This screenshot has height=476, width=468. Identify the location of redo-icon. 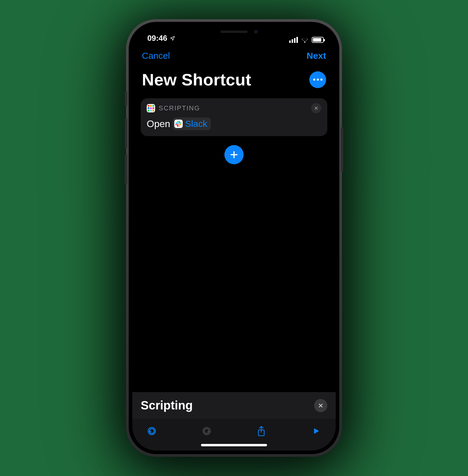
(207, 431).